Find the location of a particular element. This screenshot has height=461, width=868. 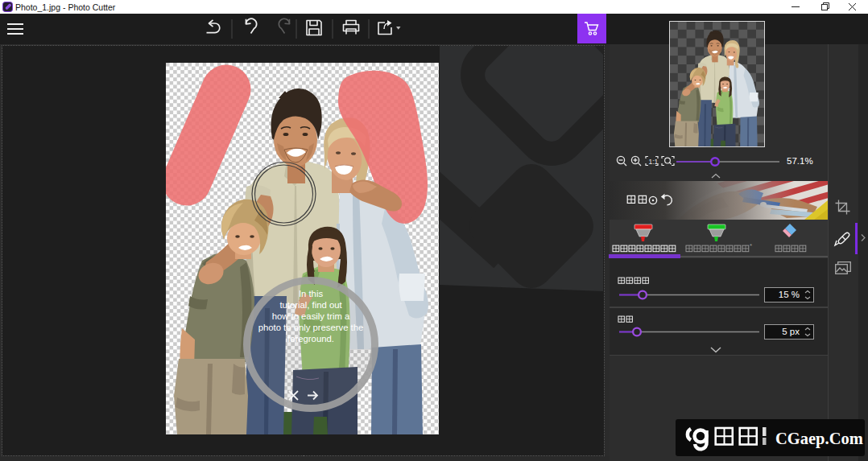

svg-text: photo to only preserve the is located at coordinates (311, 327).